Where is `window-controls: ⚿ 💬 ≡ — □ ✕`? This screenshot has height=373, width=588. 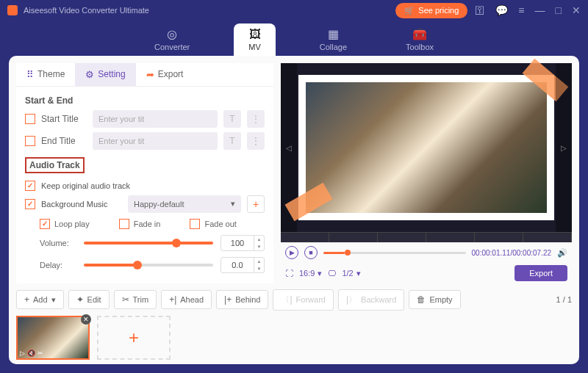 window-controls: ⚿ 💬 ≡ — □ ✕ is located at coordinates (528, 10).